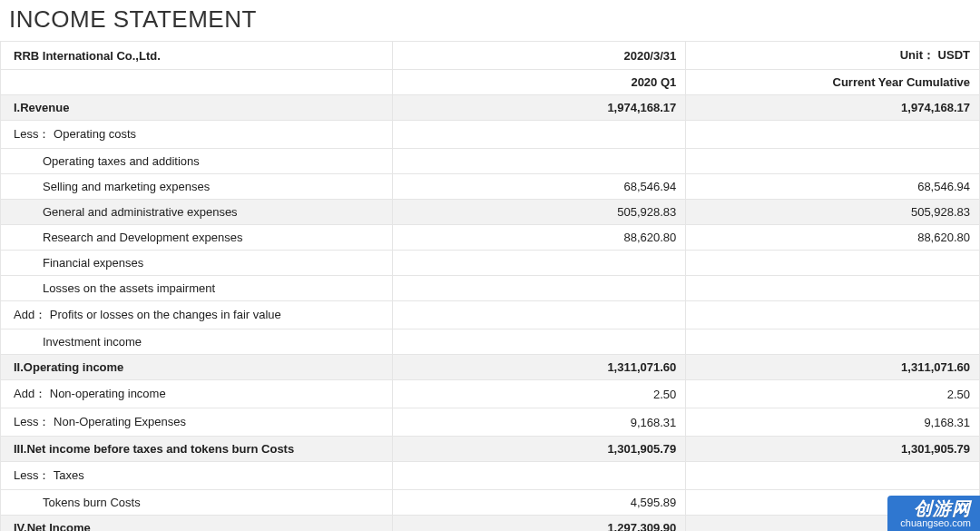  What do you see at coordinates (833, 238) in the screenshot?
I see `row-cum-value: 88,620.80` at bounding box center [833, 238].